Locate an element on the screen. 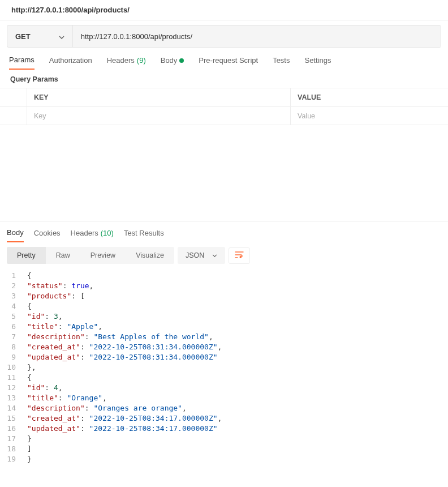 This screenshot has width=448, height=487. tab-params: Params is located at coordinates (21, 62).